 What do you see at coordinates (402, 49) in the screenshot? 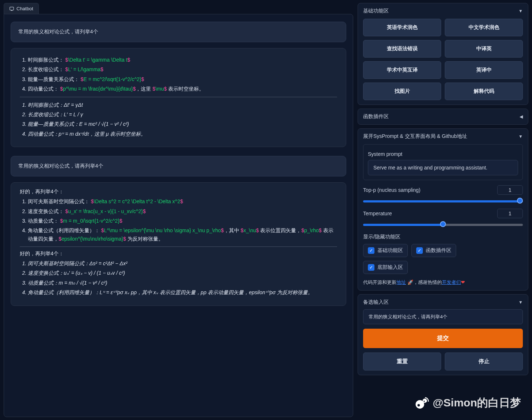
I see `fn-btn-grammar-check: 查找语法错误` at bounding box center [402, 49].